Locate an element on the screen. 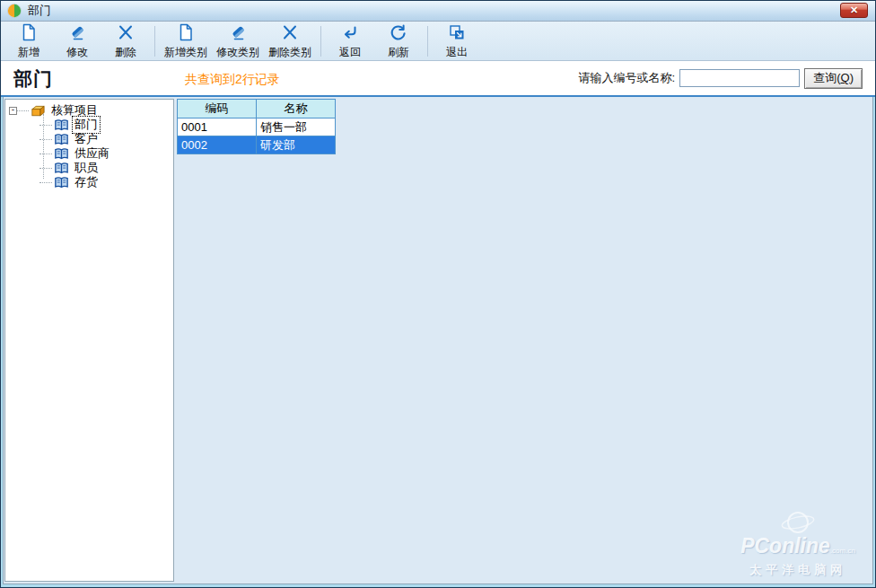 The height and width of the screenshot is (588, 876). toolbar-button-label: 刷新 is located at coordinates (399, 52).